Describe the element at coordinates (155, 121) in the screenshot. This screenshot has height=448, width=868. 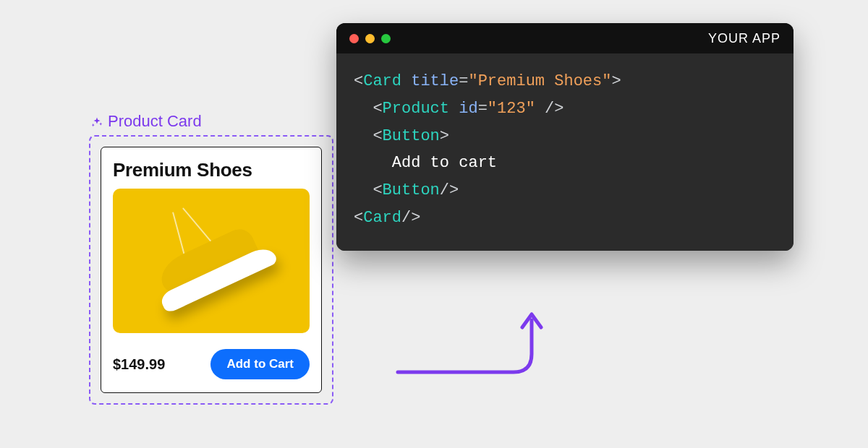
I see `component-label-text: Product Card` at that location.